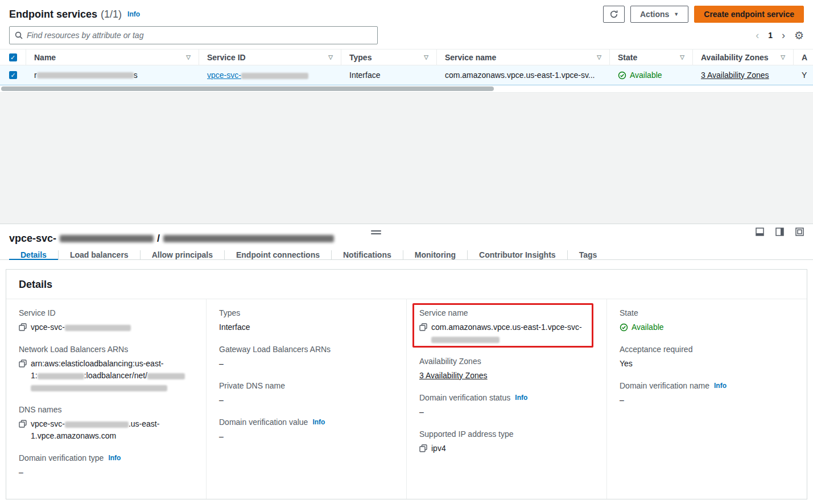 The image size is (813, 504). What do you see at coordinates (368, 255) in the screenshot?
I see `tab-notifications: Notifications` at bounding box center [368, 255].